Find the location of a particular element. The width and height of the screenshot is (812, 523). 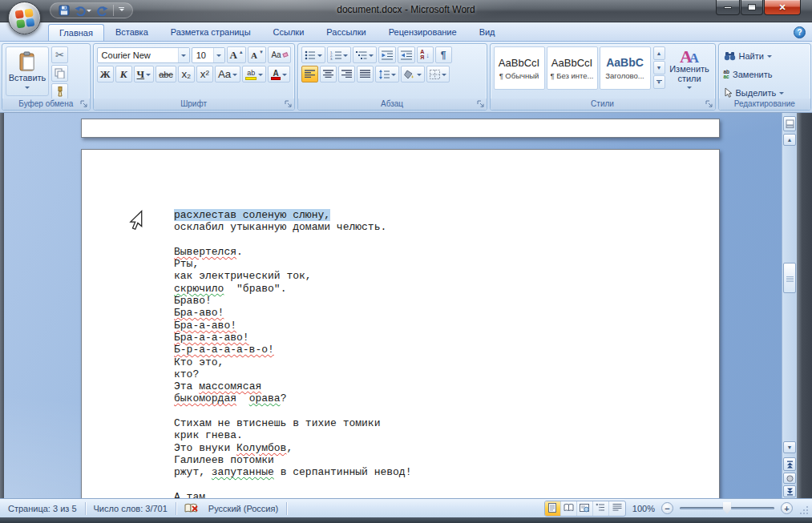

ribbon-tab-0: Главная is located at coordinates (76, 32).